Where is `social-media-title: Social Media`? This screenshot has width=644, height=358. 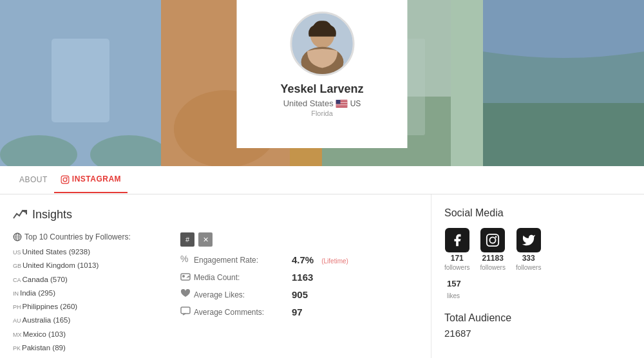
social-media-title: Social Media is located at coordinates (538, 213).